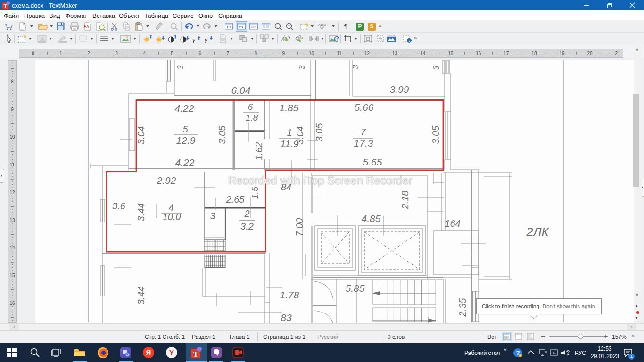  Describe the element at coordinates (196, 354) in the screenshot. I see `svg-text: T` at that location.